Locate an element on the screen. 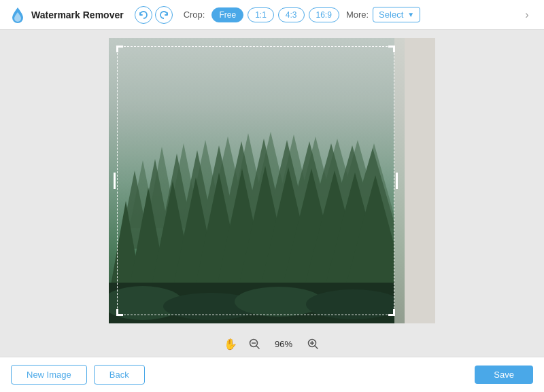 Image resolution: width=544 pixels, height=392 pixels. save-button: Save is located at coordinates (504, 375).